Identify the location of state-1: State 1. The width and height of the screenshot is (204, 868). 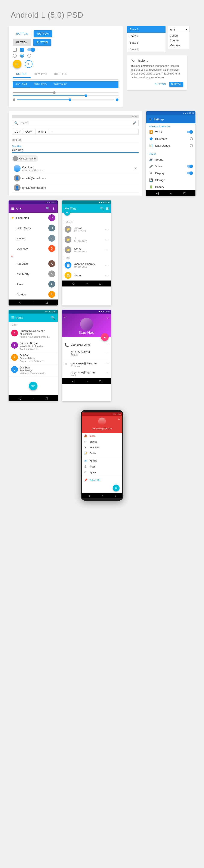
(146, 29).